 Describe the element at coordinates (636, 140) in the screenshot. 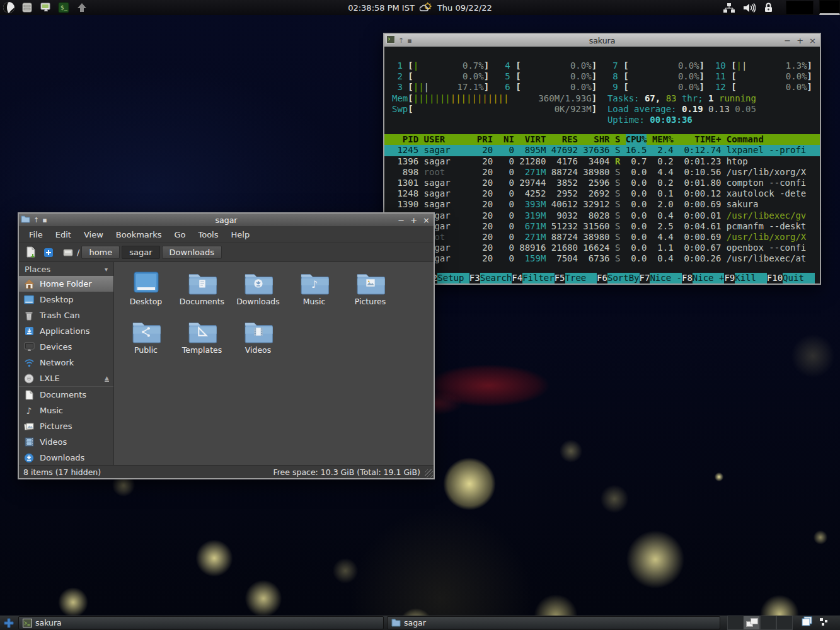

I see `column-header-cpu: CPU%` at that location.